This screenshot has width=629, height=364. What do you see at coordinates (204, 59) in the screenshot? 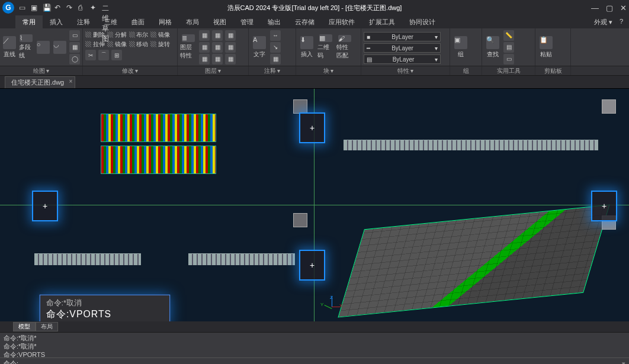
I see `layer-btn-3: ▦` at bounding box center [204, 59].